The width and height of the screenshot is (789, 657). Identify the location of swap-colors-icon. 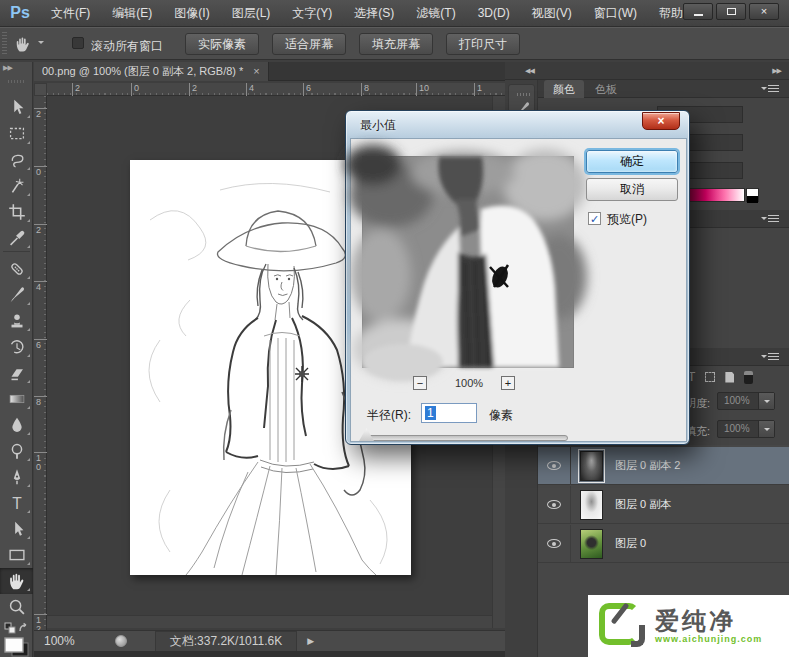
(17, 628).